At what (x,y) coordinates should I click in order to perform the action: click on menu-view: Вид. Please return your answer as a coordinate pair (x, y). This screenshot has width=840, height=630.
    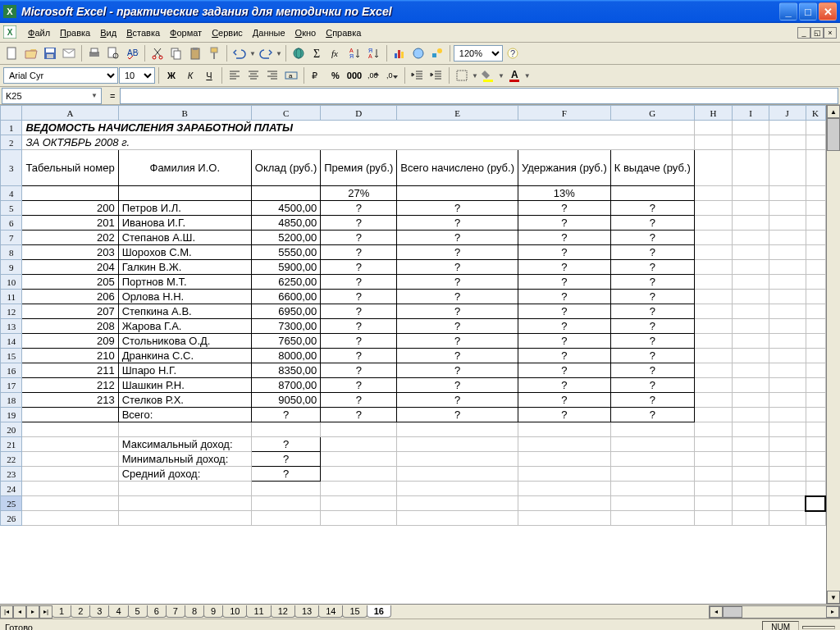
    Looking at the image, I should click on (108, 33).